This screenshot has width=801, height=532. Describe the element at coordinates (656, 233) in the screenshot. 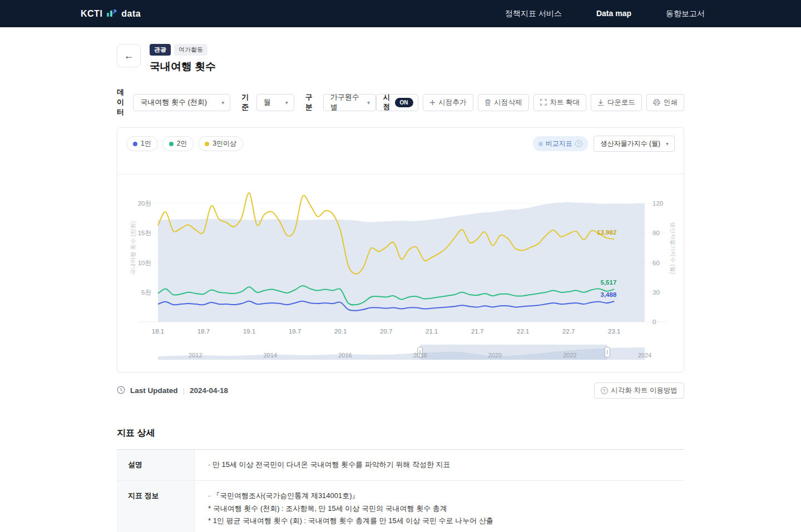

I see `svg-text: 90` at that location.